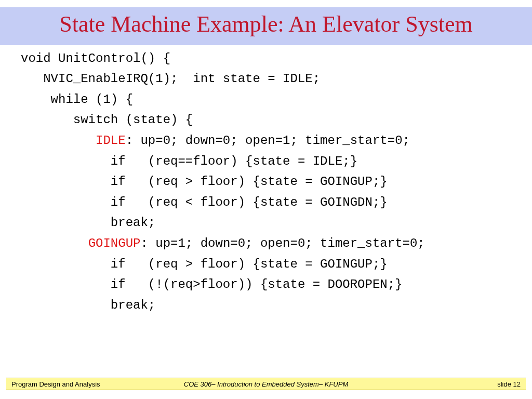 The width and height of the screenshot is (532, 399). What do you see at coordinates (170, 79) in the screenshot?
I see `code-line: NVIC_EnableIRQ(1); int state = IDLE;` at bounding box center [170, 79].